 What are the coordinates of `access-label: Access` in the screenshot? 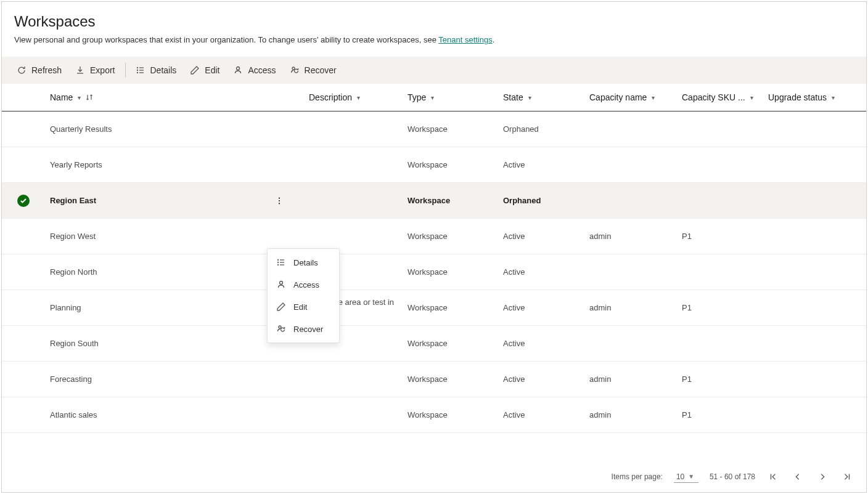 It's located at (261, 70).